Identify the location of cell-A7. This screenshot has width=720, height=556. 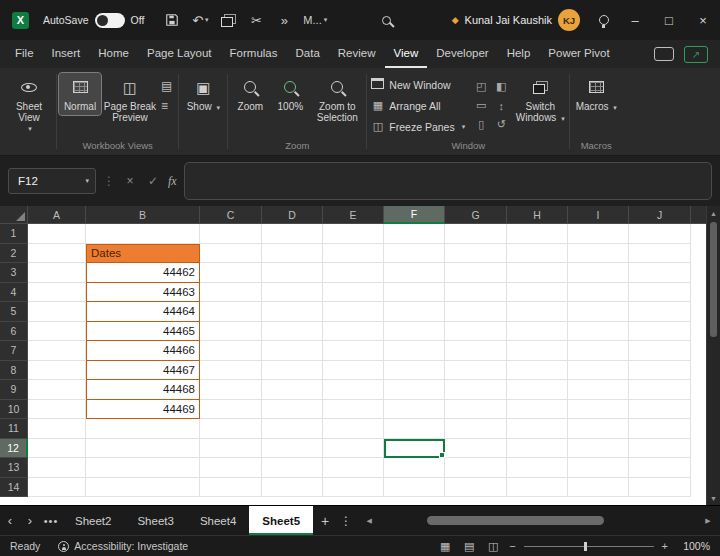
(57, 351).